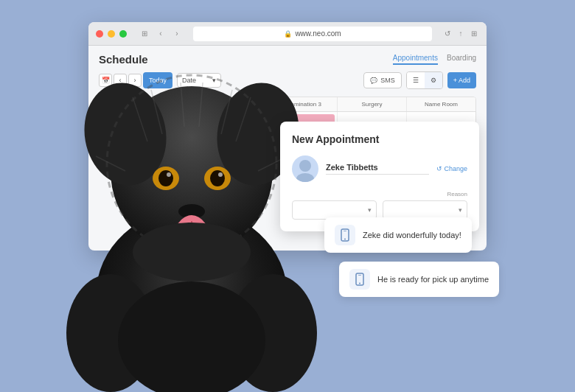 This screenshot has width=575, height=392. I want to click on avatar-svg, so click(305, 169).